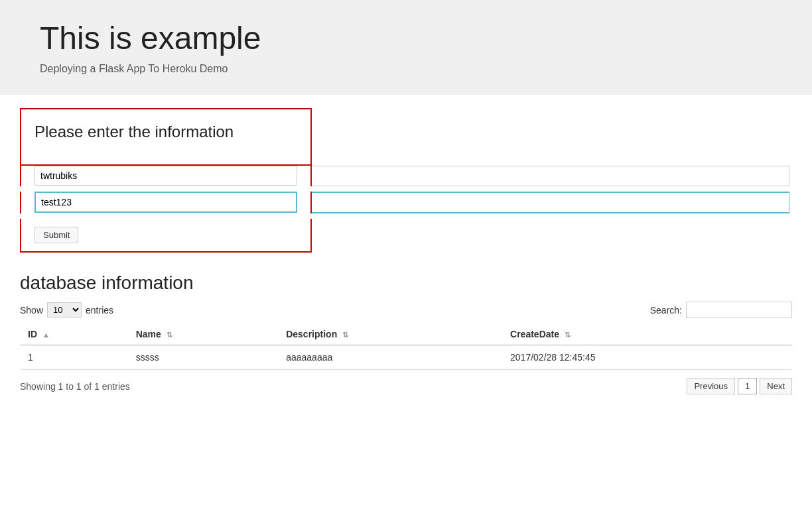 The image size is (812, 525). What do you see at coordinates (406, 283) in the screenshot?
I see `database-title: database information` at bounding box center [406, 283].